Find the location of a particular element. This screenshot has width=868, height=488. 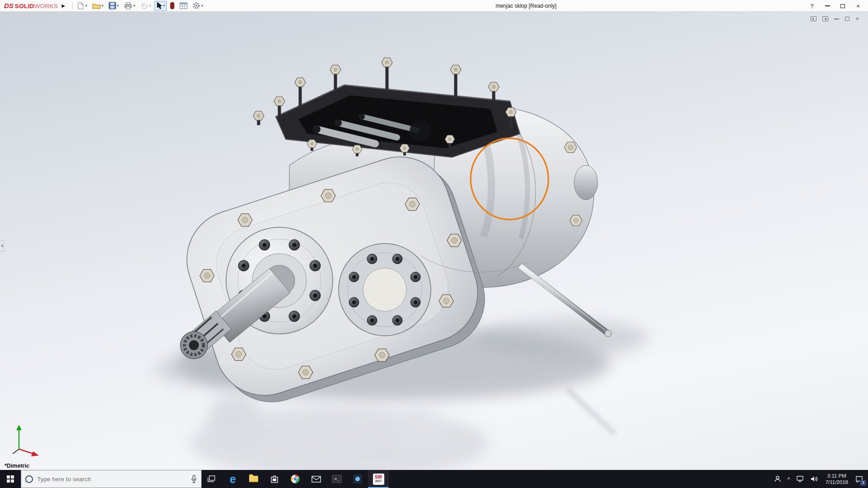

orientation-triad is located at coordinates (24, 441).